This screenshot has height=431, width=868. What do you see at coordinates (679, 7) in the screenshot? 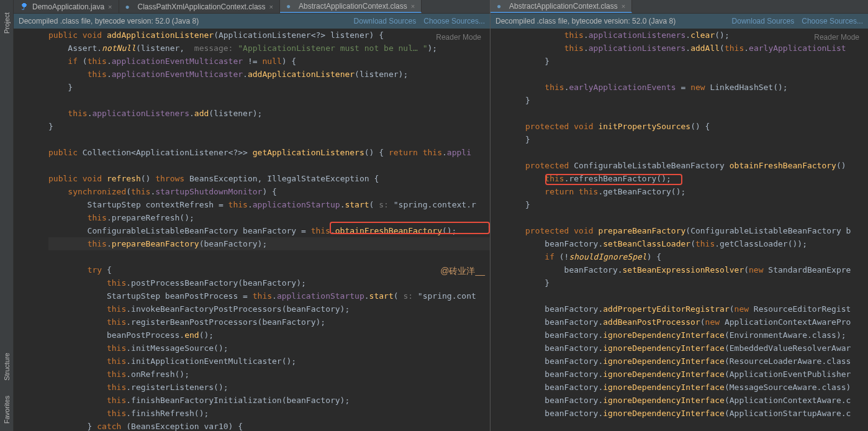
I see `editor-tabs-right: AbstractApplicationContext.class ×` at bounding box center [679, 7].